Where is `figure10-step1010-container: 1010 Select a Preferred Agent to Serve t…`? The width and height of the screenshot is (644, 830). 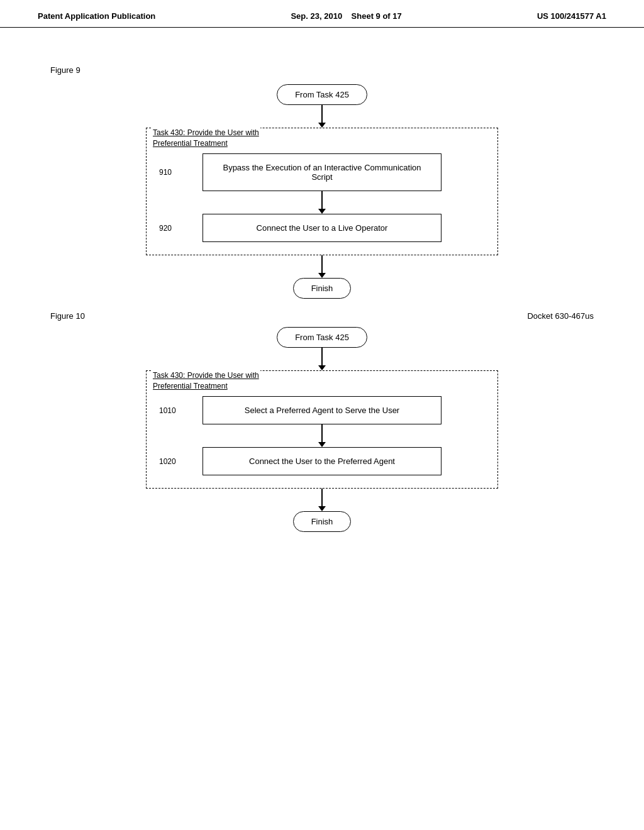
figure10-step1010-container: 1010 Select a Preferred Agent to Serve t… is located at coordinates (322, 421).